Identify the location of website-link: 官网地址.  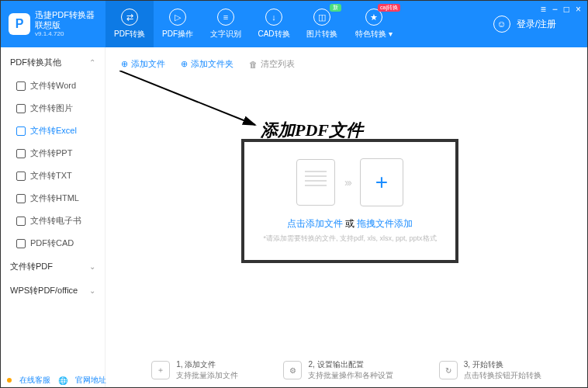
(91, 380).